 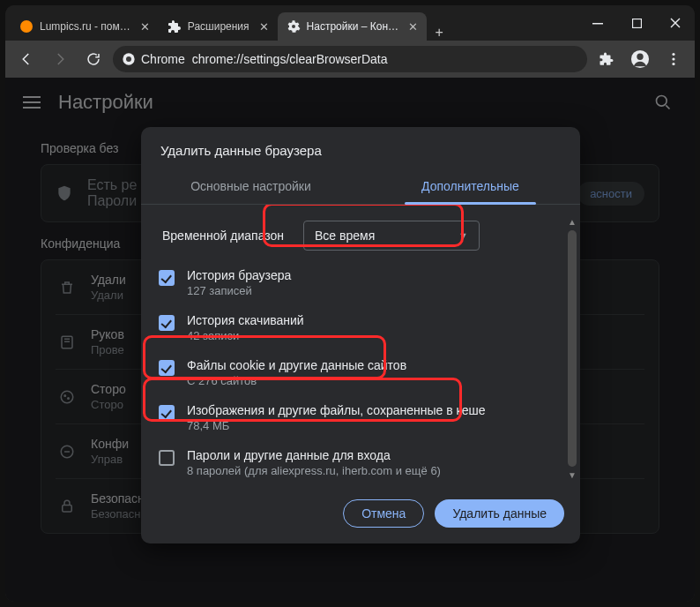 What do you see at coordinates (637, 23) in the screenshot?
I see `maximize-button` at bounding box center [637, 23].